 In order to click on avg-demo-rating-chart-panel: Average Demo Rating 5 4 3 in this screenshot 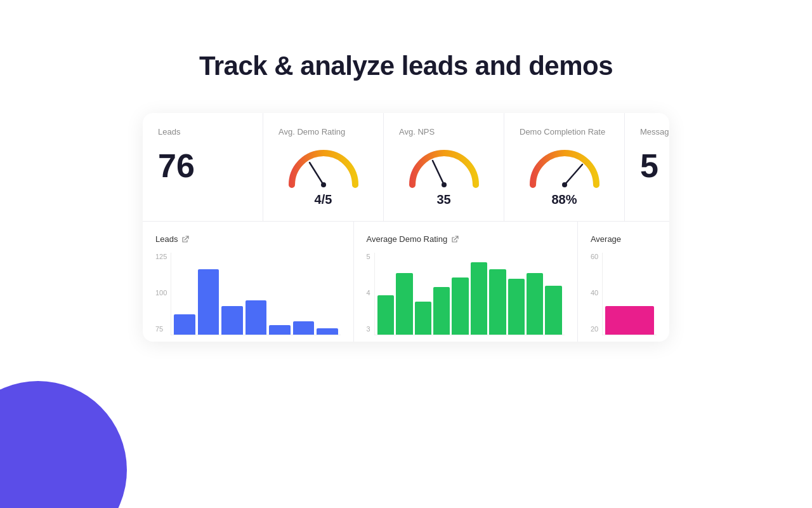, I will do `click(466, 282)`.